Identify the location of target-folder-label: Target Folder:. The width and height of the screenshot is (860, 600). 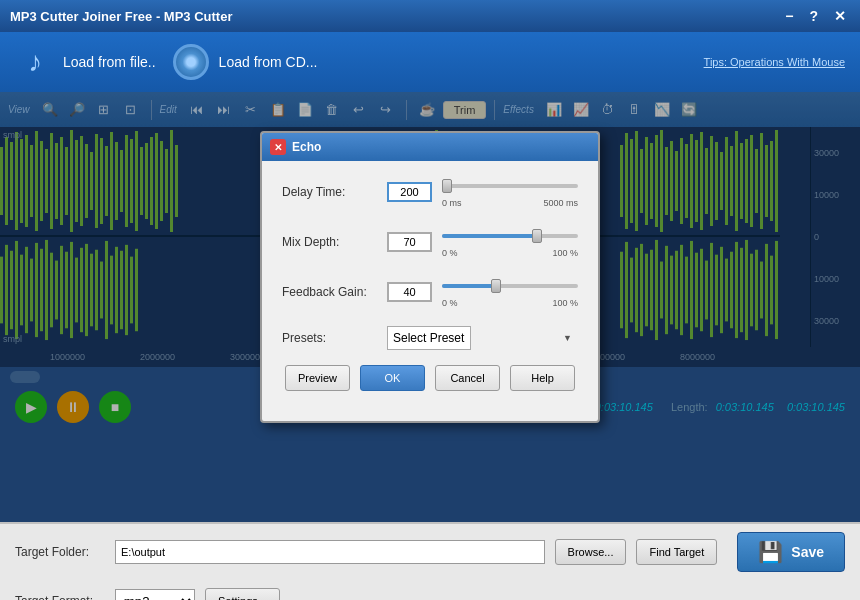
(60, 552).